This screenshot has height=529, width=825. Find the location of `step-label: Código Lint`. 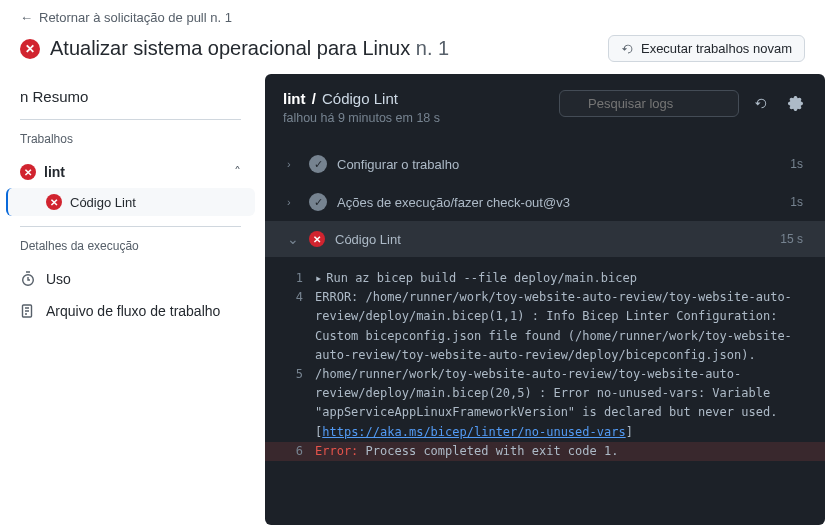

step-label: Código Lint is located at coordinates (103, 202).